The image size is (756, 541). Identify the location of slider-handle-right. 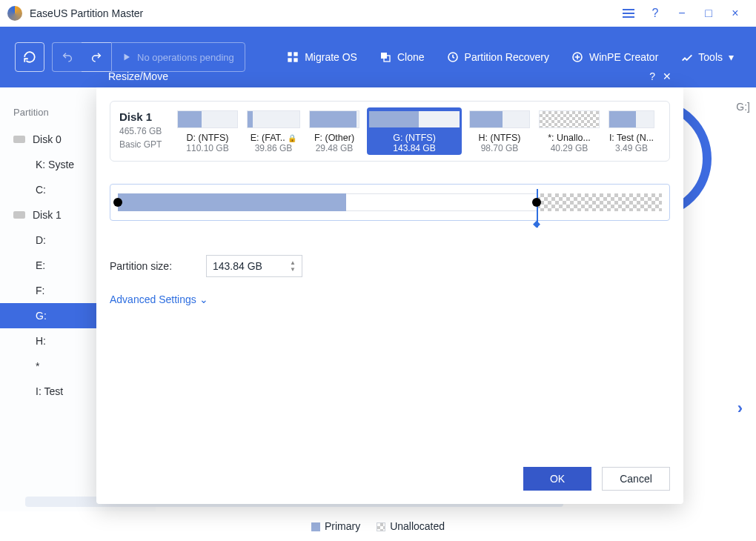
(537, 202).